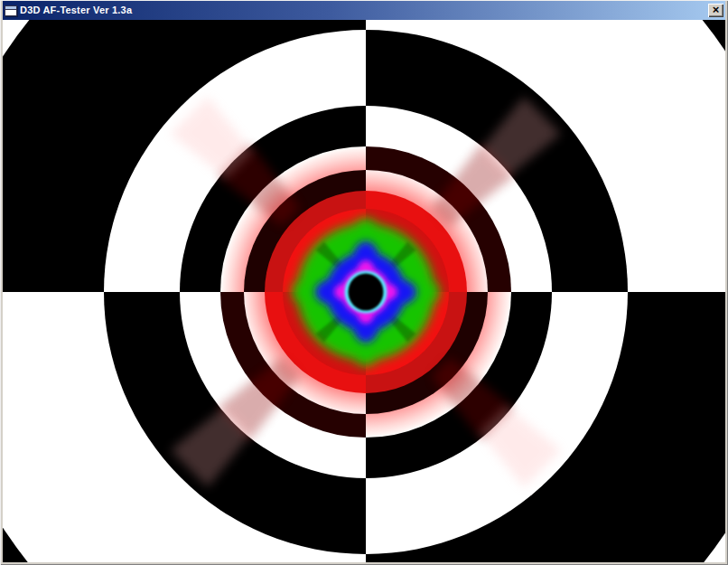  What do you see at coordinates (11, 8) in the screenshot?
I see `app-icon-titlestripe` at bounding box center [11, 8].